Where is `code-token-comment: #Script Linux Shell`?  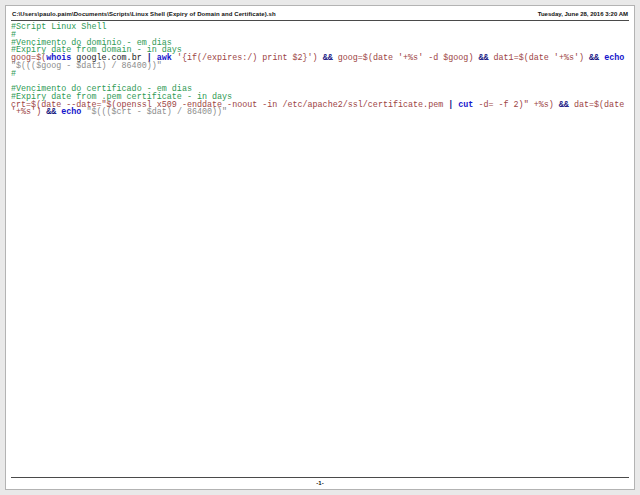
code-token-comment: #Script Linux Shell is located at coordinates (59, 27).